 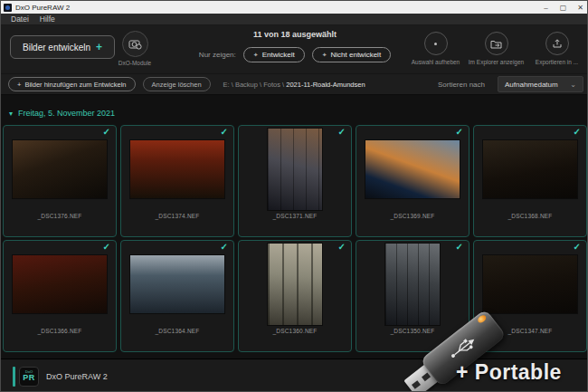 What do you see at coordinates (546, 7) in the screenshot?
I see `minimize-button: –` at bounding box center [546, 7].